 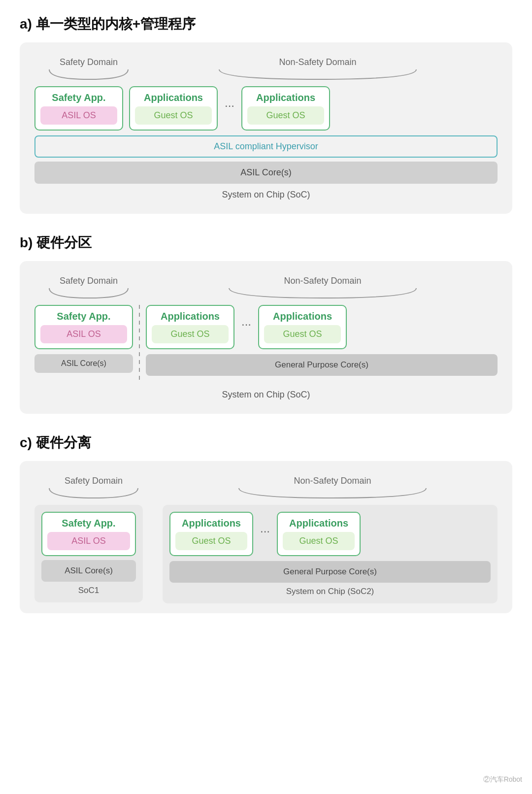 I want to click on asil-os-box-a: ASIL OS, so click(x=79, y=115).